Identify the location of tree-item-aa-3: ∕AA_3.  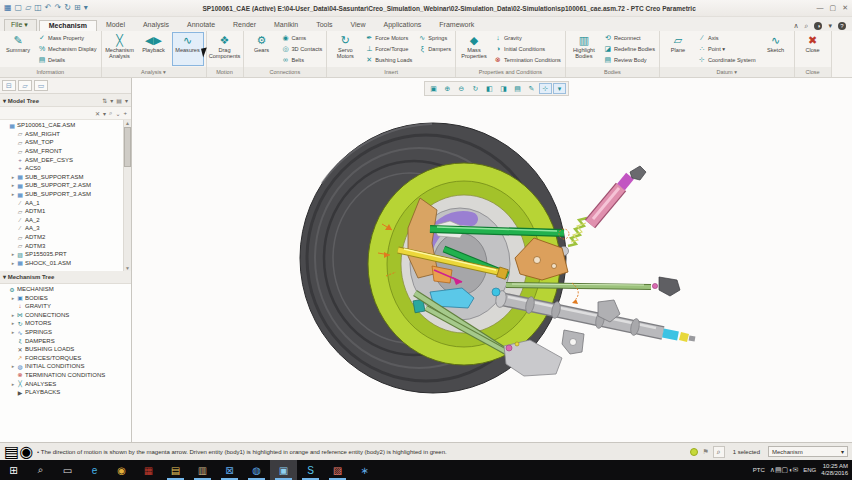
(66, 228).